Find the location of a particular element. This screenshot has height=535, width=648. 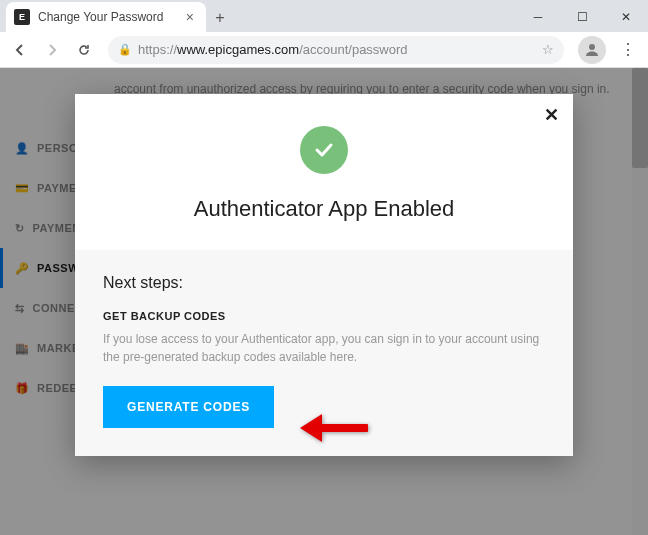

next-steps-heading: Next steps: is located at coordinates (324, 283).